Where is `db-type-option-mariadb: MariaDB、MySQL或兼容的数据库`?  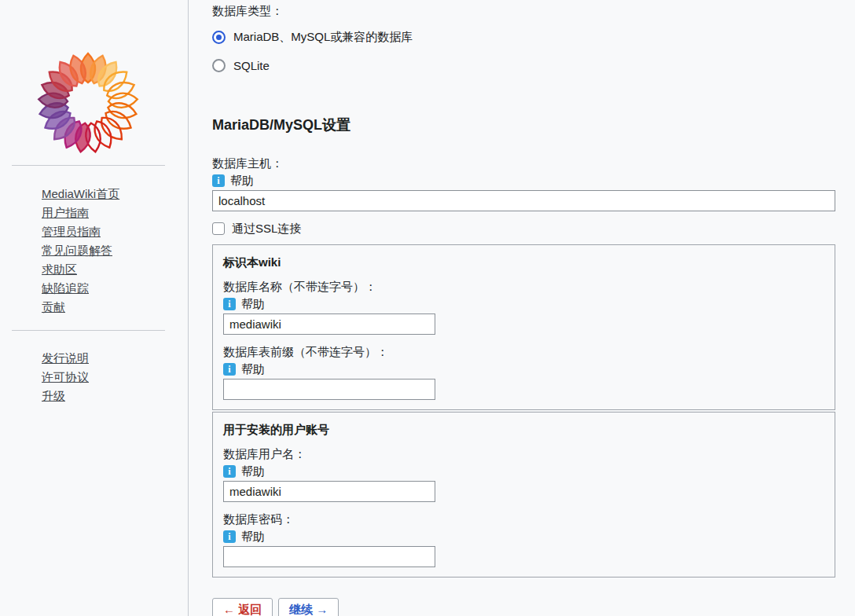 db-type-option-mariadb: MariaDB、MySQL或兼容的数据库 is located at coordinates (523, 37).